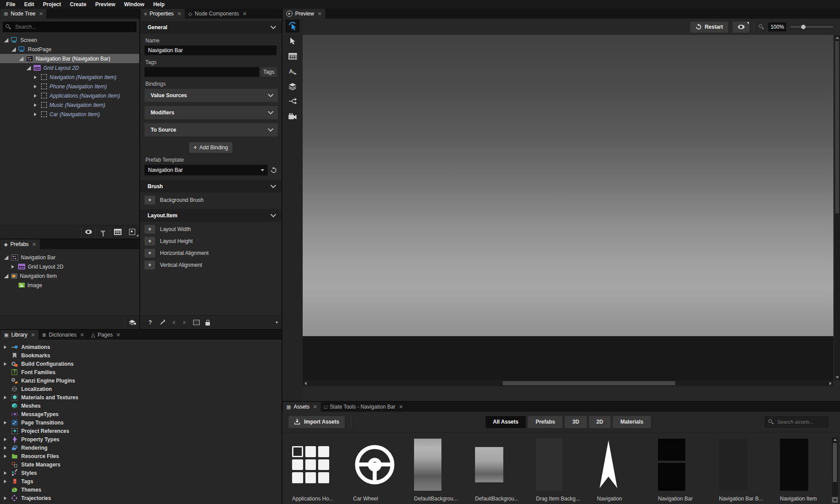 The width and height of the screenshot is (840, 504). Describe the element at coordinates (70, 68) in the screenshot. I see `tree-row-grid-layout: Grid Layout 2D` at that location.